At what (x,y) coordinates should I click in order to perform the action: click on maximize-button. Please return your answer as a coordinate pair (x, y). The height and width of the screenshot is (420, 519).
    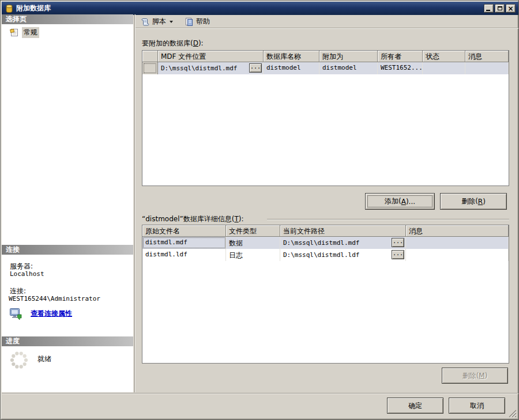
    Looking at the image, I should click on (499, 8).